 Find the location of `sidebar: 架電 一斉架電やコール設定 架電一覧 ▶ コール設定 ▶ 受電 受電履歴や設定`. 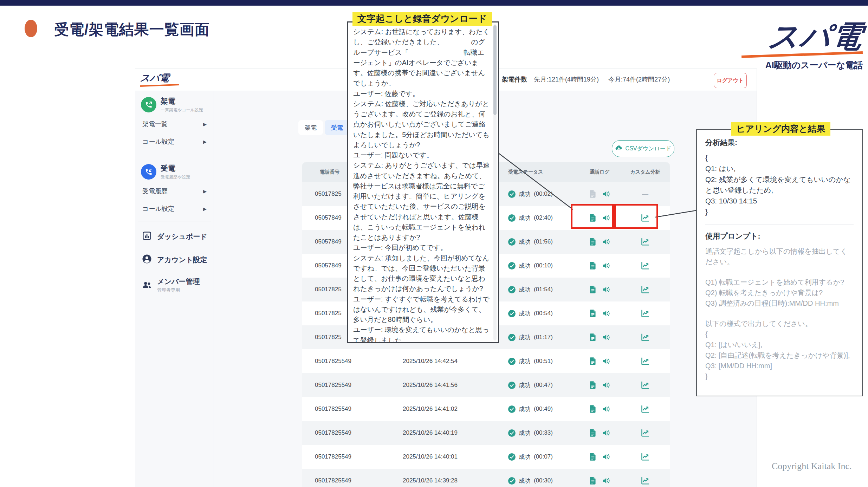

sidebar: 架電 一斉架電やコール設定 架電一覧 ▶ コール設定 ▶ 受電 受電履歴や設定 is located at coordinates (175, 289).